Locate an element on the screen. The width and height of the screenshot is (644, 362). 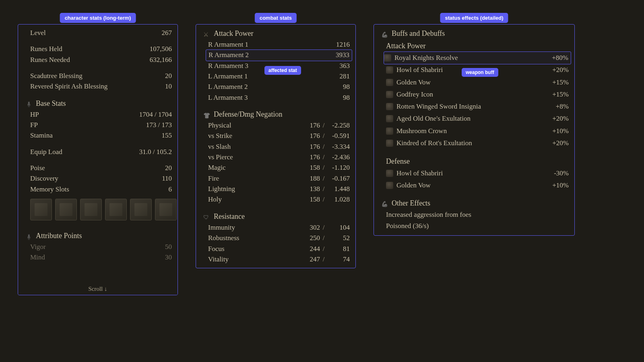
stat-row: Focus244/81 is located at coordinates (279, 249).